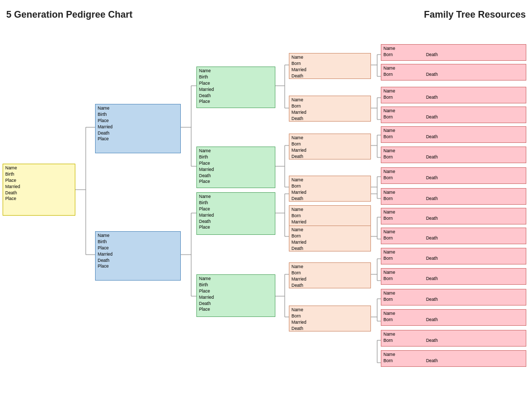 The image size is (532, 411). What do you see at coordinates (454, 155) in the screenshot?
I see `gen5-5-box: Name BornDeath` at bounding box center [454, 155].